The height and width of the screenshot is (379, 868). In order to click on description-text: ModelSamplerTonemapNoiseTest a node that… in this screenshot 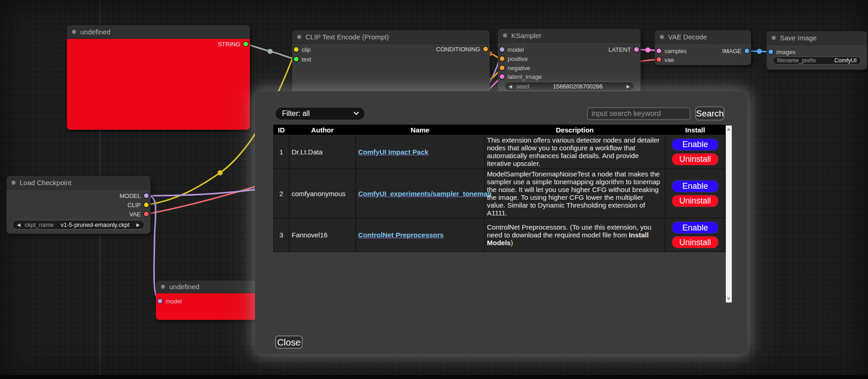, I will do `click(574, 193)`.